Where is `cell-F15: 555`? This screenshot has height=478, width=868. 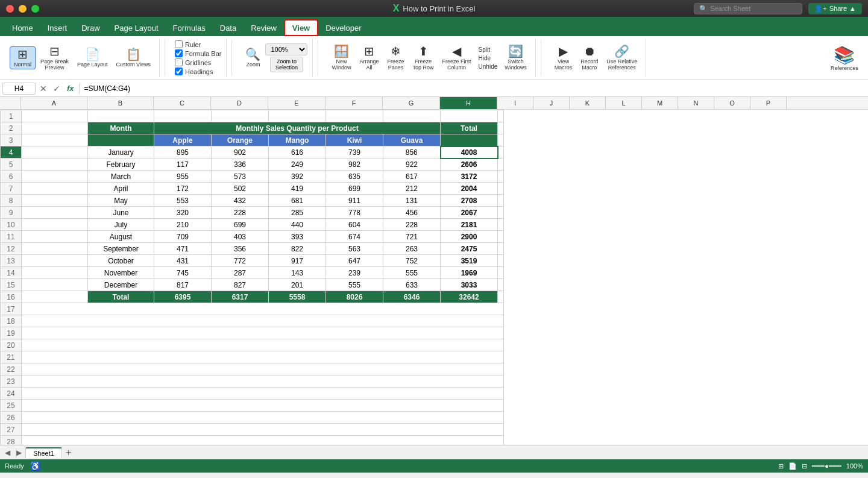
cell-F15: 555 is located at coordinates (354, 285).